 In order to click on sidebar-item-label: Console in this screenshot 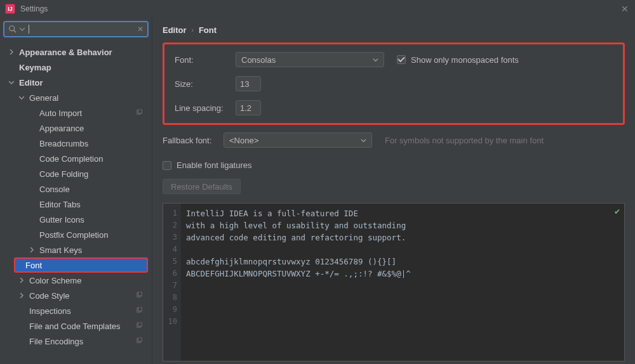, I will do `click(55, 189)`.